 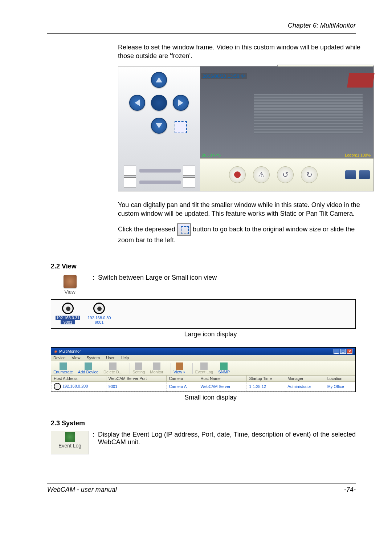 I want to click on zoom-max-icon, so click(x=189, y=171).